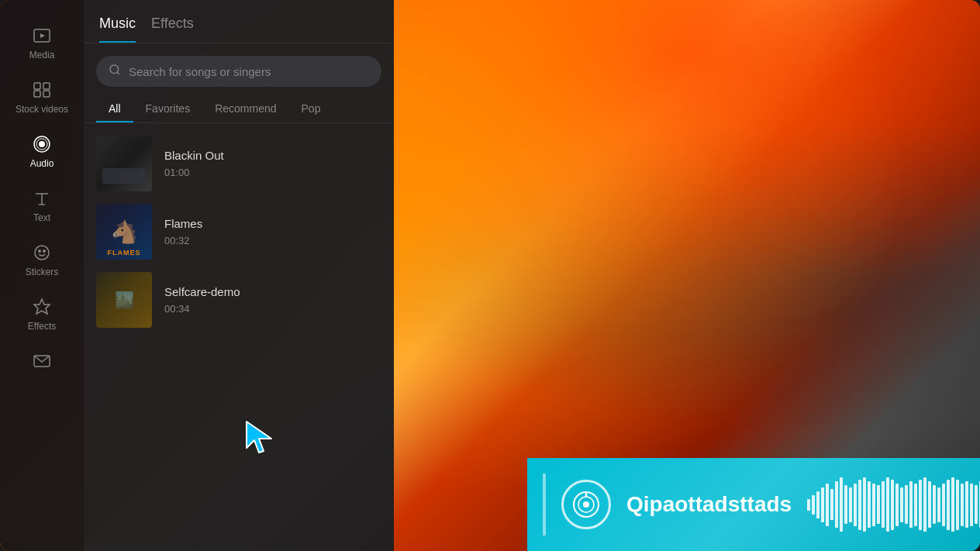  I want to click on sidebar: Media Stock videos Audio, so click(42, 276).